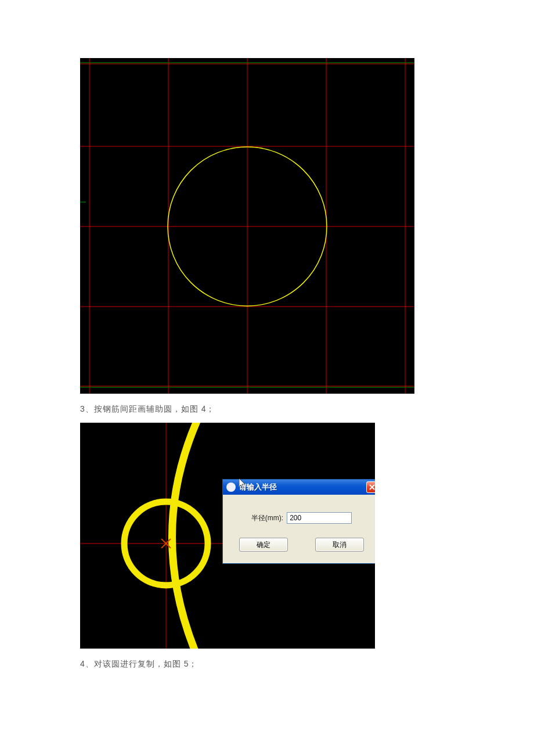 This screenshot has height=756, width=534. What do you see at coordinates (370, 487) in the screenshot?
I see `close-button` at bounding box center [370, 487].